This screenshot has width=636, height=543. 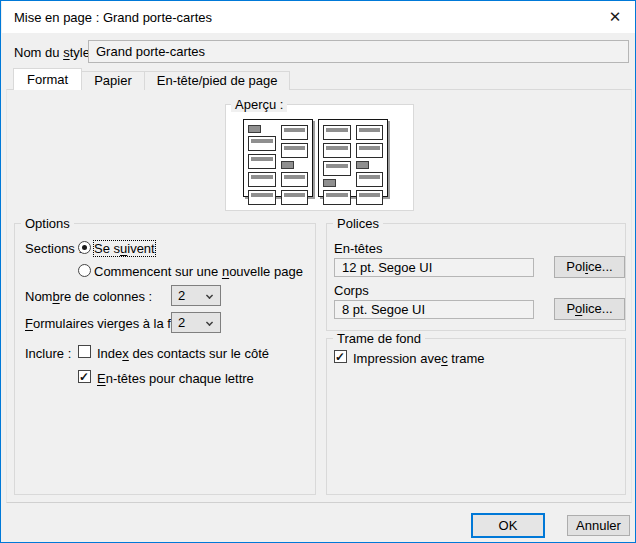 What do you see at coordinates (590, 309) in the screenshot?
I see `body-font-button: Police...` at bounding box center [590, 309].